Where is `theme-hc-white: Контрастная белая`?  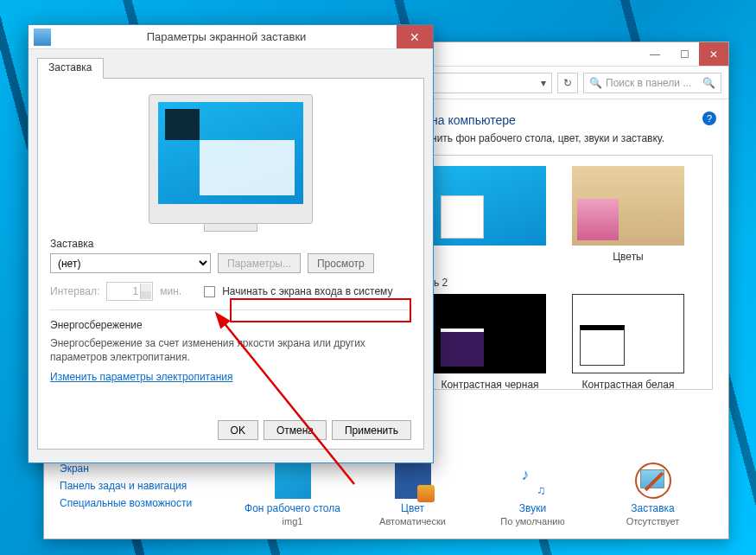
theme-hc-white: Контрастная белая is located at coordinates (628, 342).